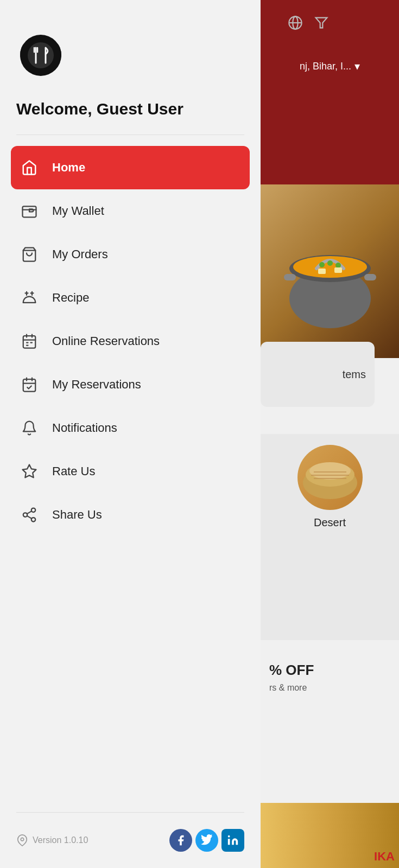  I want to click on online-reservations-icon, so click(29, 341).